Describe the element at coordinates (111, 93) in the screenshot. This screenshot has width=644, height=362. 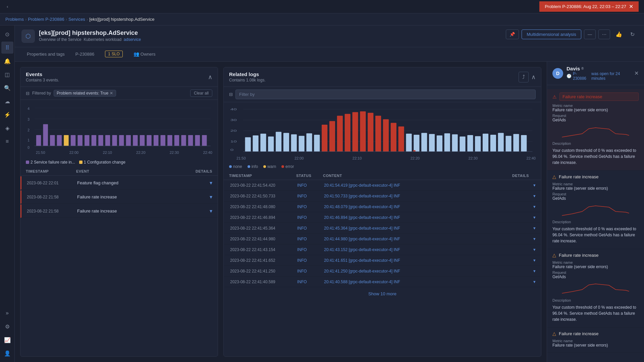
I see `filter-tag-remove: ✕` at that location.